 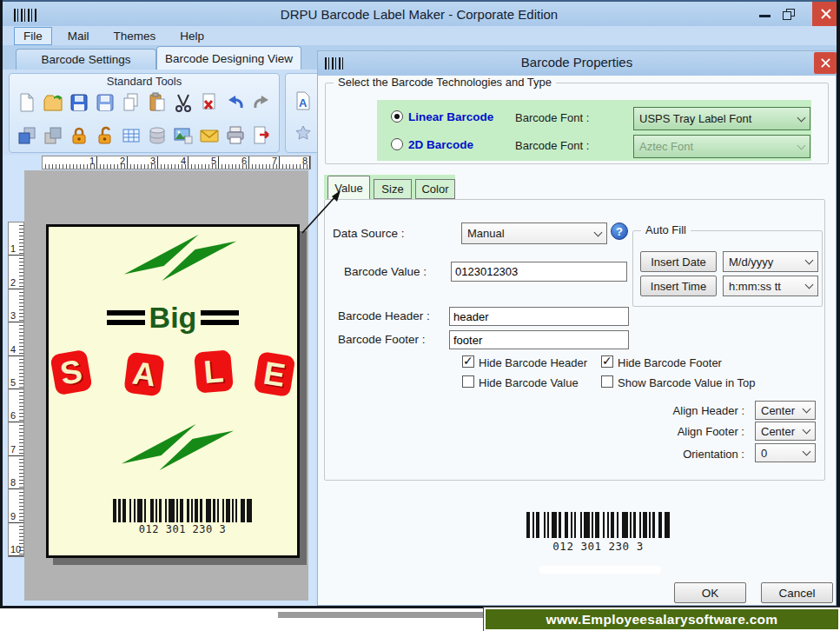 What do you see at coordinates (789, 14) in the screenshot?
I see `restore-button` at bounding box center [789, 14].